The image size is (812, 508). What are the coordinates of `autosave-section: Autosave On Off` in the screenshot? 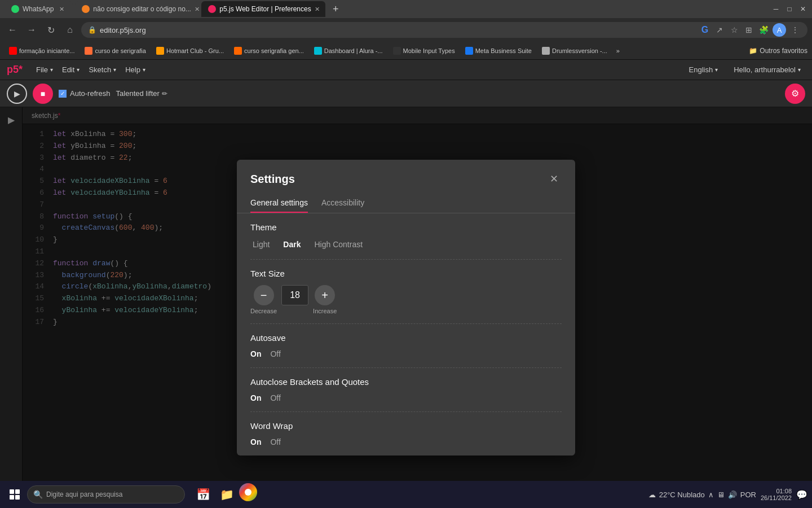 It's located at (406, 346).